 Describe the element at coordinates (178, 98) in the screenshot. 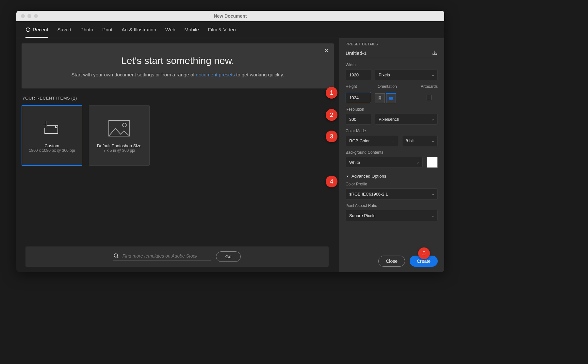

I see `recent-items-heading: YOUR RECENT ITEMS (2)` at that location.